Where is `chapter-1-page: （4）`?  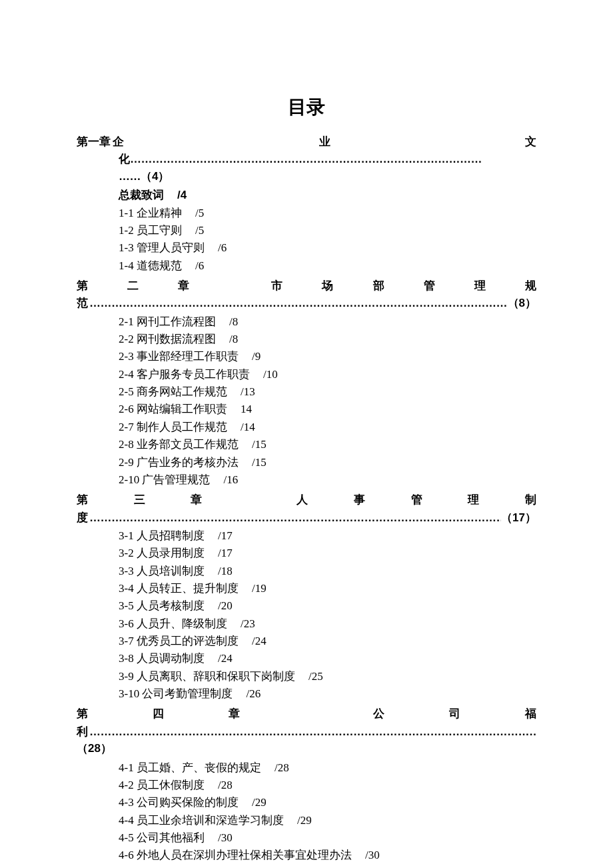
chapter-1-page: （4） is located at coordinates (155, 176).